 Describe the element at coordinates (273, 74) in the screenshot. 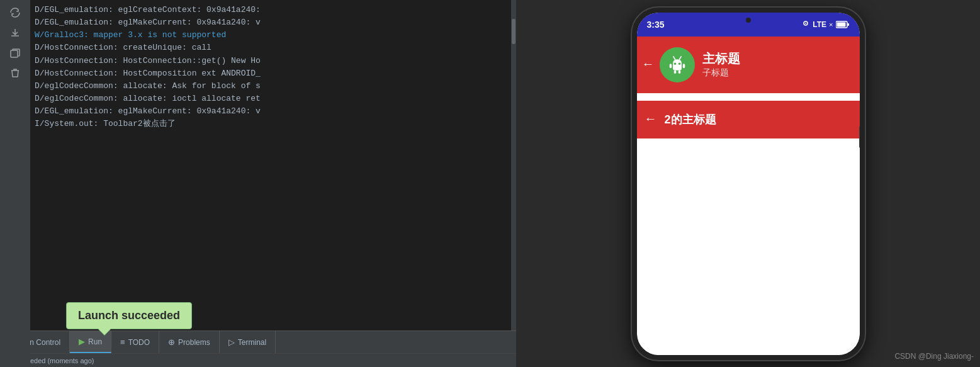

I see `log-line: D/HostConnection: HostComposition ext AN…` at that location.